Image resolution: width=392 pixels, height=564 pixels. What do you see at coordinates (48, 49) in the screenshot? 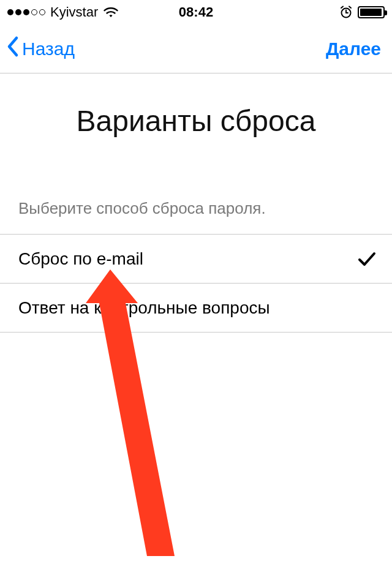
I see `back-label: Назад` at bounding box center [48, 49].